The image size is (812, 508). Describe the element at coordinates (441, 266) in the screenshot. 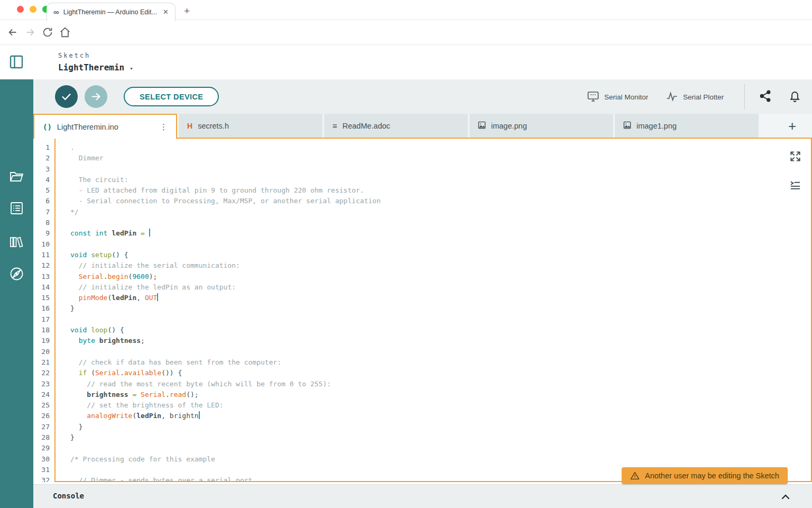

I see `code-line: // initialize the serial communication:` at that location.